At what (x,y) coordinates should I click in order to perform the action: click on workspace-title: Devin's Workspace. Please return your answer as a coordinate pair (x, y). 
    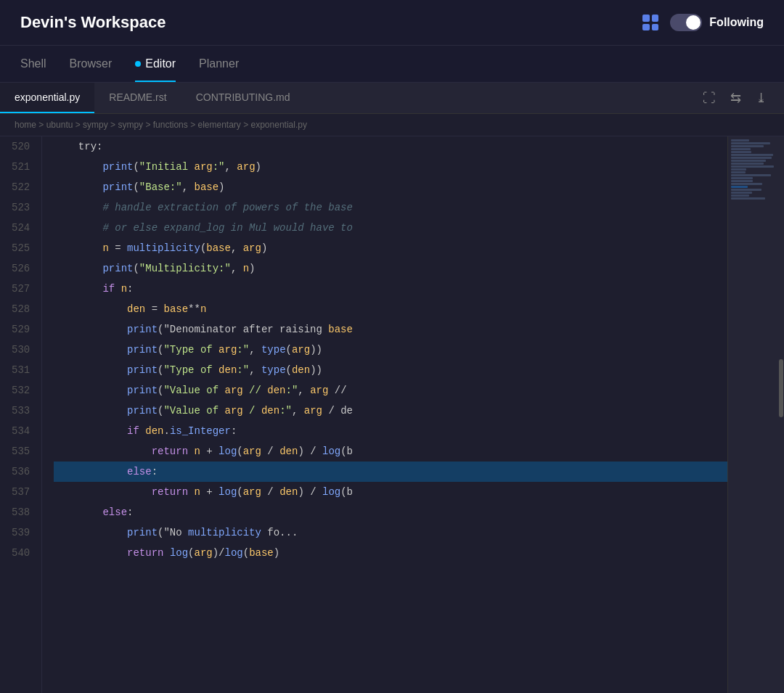
    Looking at the image, I should click on (93, 22).